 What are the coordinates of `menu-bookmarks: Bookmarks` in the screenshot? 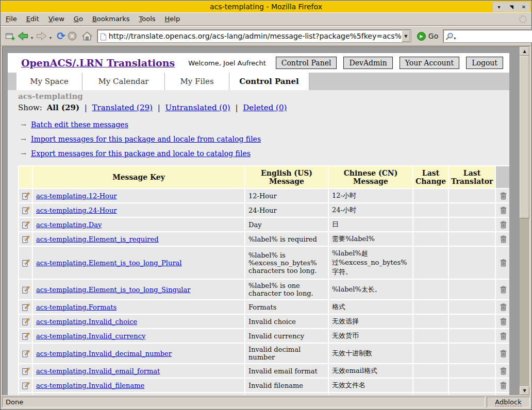 It's located at (111, 19).